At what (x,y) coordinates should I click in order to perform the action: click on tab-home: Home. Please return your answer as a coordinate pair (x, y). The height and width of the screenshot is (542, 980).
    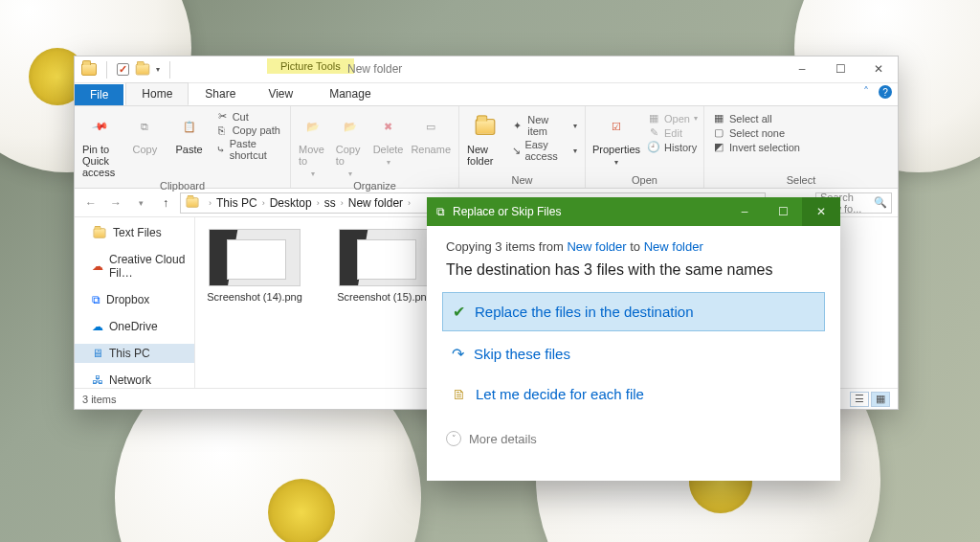
    Looking at the image, I should click on (157, 94).